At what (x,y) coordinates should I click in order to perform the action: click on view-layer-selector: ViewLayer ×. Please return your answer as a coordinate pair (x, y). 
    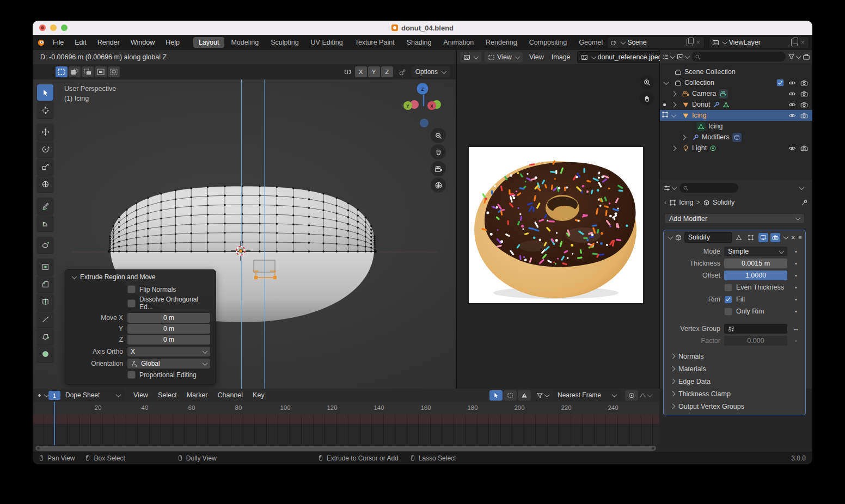
    Looking at the image, I should click on (759, 42).